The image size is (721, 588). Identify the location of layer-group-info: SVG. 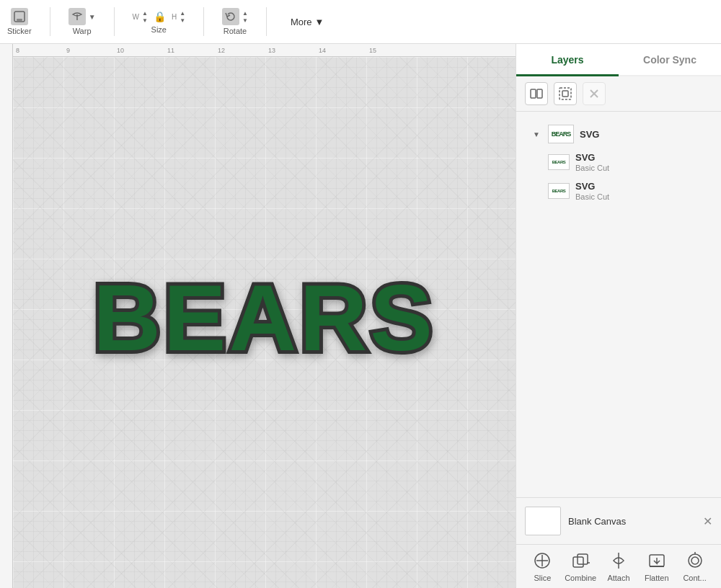
(590, 134).